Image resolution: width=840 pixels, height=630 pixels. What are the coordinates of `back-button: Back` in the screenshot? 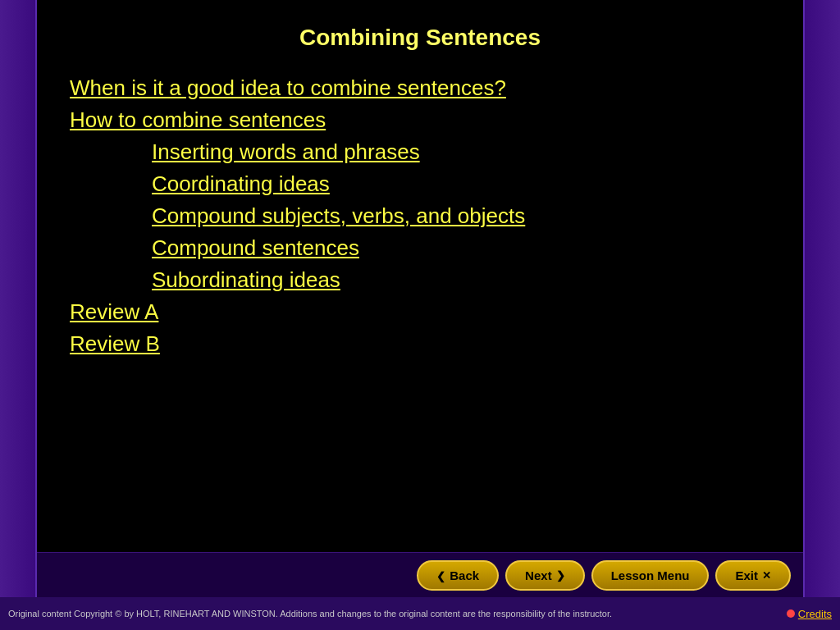 It's located at (458, 576).